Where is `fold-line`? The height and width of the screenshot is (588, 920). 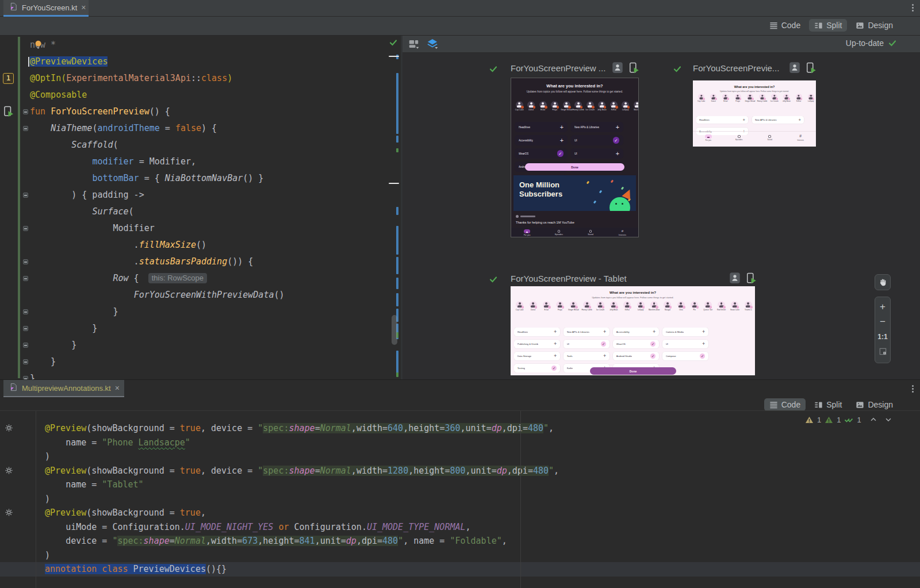 fold-line is located at coordinates (25, 279).